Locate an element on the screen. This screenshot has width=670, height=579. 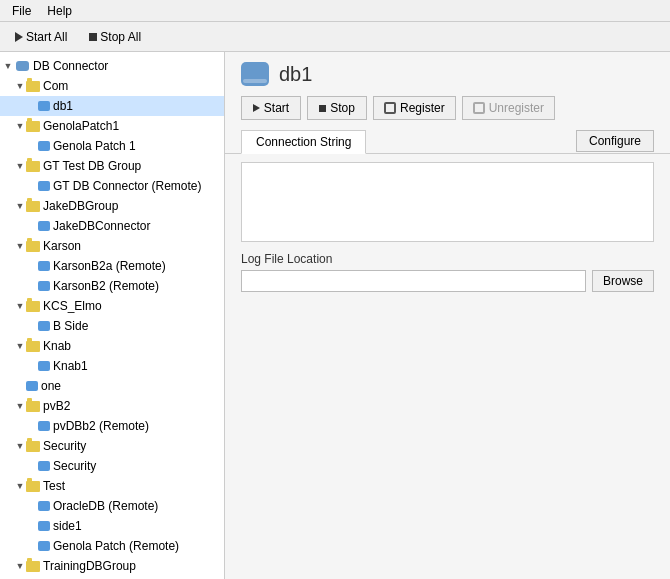
tree-row-trainingdbgroup: ▼ TrainingDBGroup is located at coordinates (112, 566).